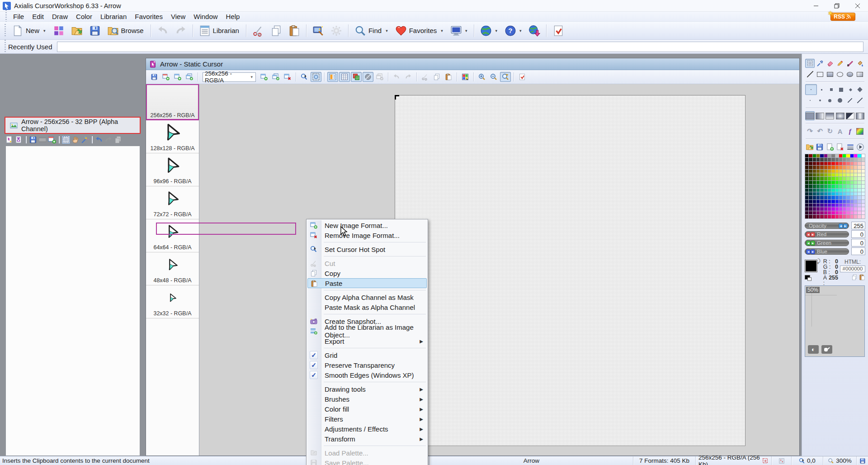 This screenshot has height=465, width=868. What do you see at coordinates (494, 77) in the screenshot?
I see `zoom-out-button` at bounding box center [494, 77].